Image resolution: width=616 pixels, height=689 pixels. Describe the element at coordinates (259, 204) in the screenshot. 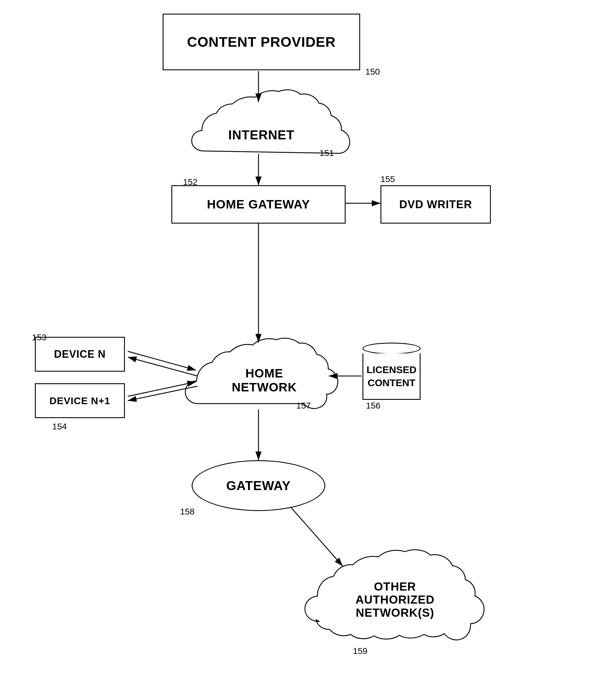

I see `home-gateway-box: HOME GATEWAY` at that location.